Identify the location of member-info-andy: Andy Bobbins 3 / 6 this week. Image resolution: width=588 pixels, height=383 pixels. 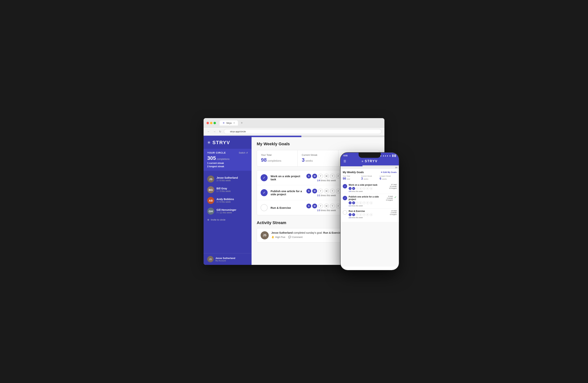
(225, 200).